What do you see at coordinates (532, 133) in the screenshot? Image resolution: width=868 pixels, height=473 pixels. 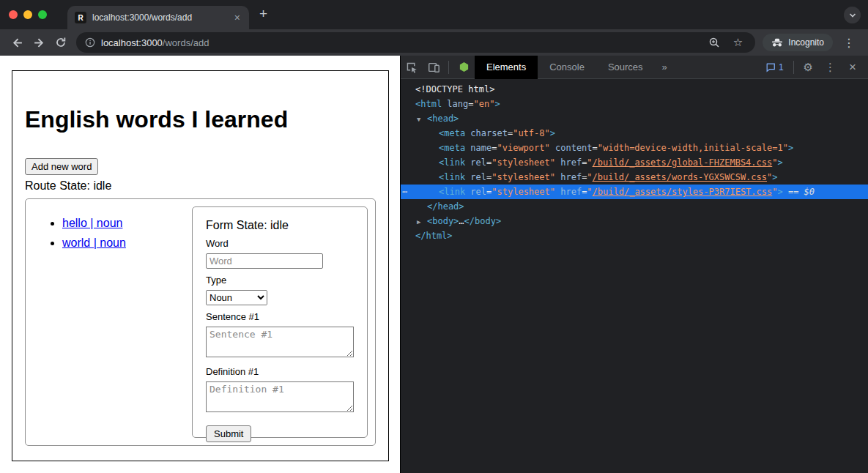 I see `code-segment: "utf-8"` at bounding box center [532, 133].